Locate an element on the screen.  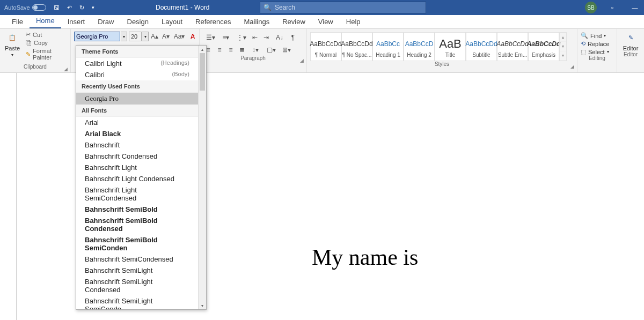
grow-font-button: A▴ is located at coordinates (155, 36).